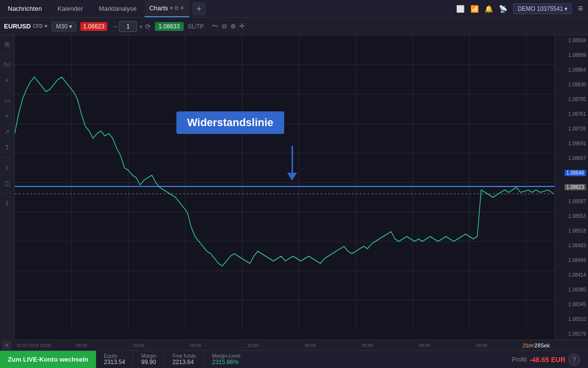  Describe the element at coordinates (571, 261) in the screenshot. I see `price-level-13: 1.08449` at that location.